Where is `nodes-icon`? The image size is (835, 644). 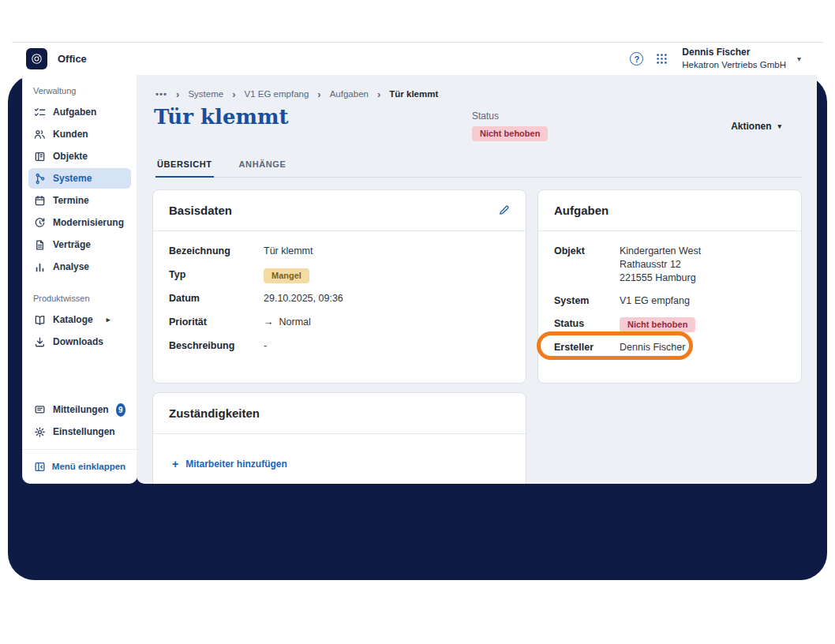 nodes-icon is located at coordinates (39, 178).